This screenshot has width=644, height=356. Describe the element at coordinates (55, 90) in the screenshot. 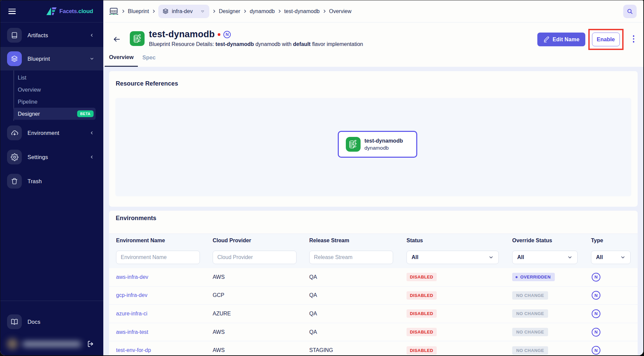

I see `submenu-item-overview: Overview` at that location.